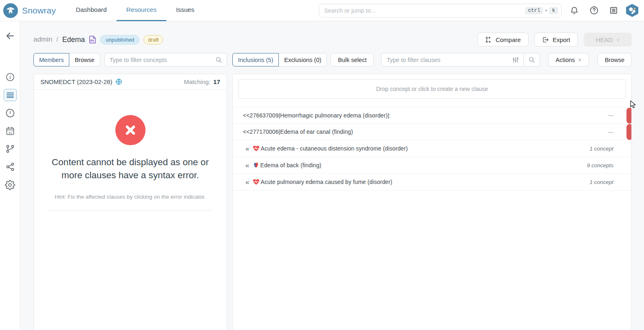  What do you see at coordinates (10, 77) in the screenshot?
I see `sidebar-item-info` at bounding box center [10, 77].